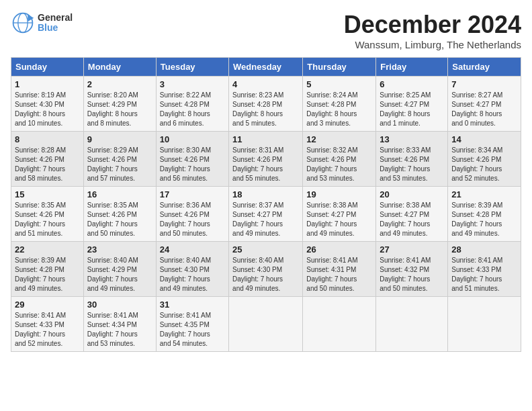 The width and height of the screenshot is (532, 411). What do you see at coordinates (47, 195) in the screenshot?
I see `day-number: 15` at bounding box center [47, 195].